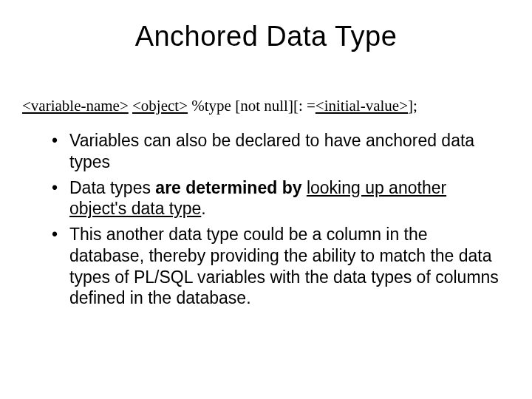 Image resolution: width=532 pixels, height=399 pixels. What do you see at coordinates (272, 151) in the screenshot?
I see `bullet-text: Variables can also be declared to have a…` at bounding box center [272, 151].